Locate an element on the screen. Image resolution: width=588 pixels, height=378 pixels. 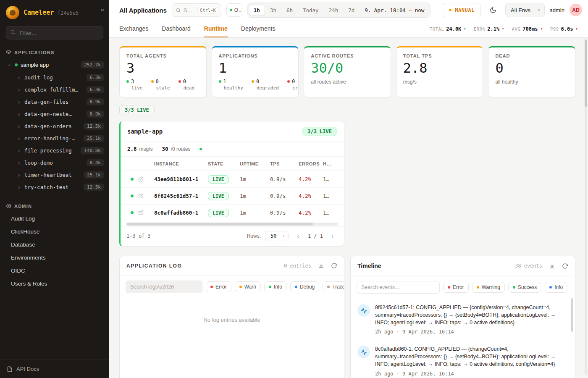
timeline-event: 8c0affadb860-1: CONFIG_APPLIED — {change… is located at coordinates (463, 359).